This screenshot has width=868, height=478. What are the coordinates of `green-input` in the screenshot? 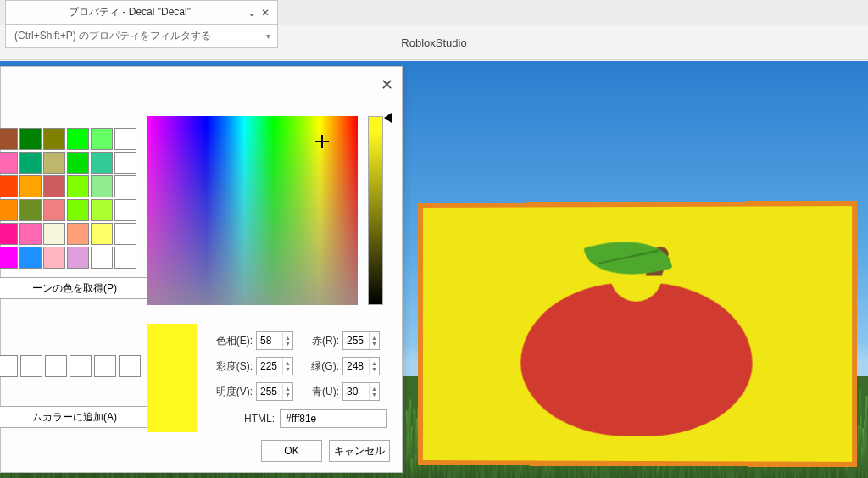 It's located at (356, 366).